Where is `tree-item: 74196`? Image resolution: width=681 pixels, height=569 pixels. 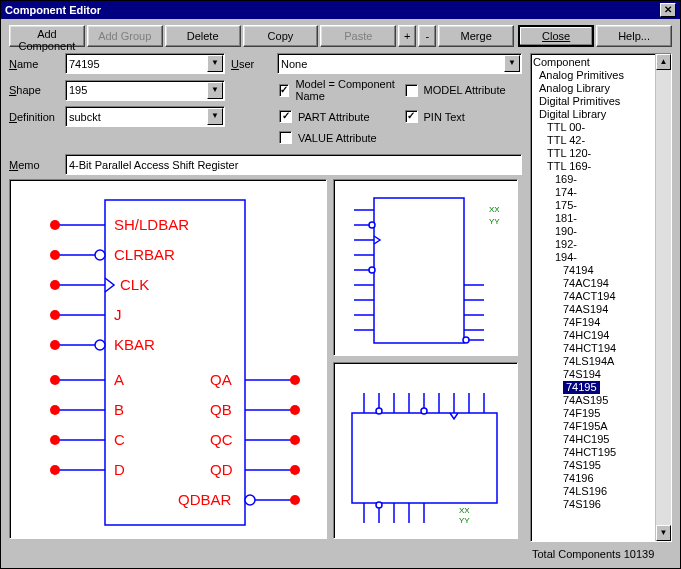 tree-item: 74196 is located at coordinates (601, 478).